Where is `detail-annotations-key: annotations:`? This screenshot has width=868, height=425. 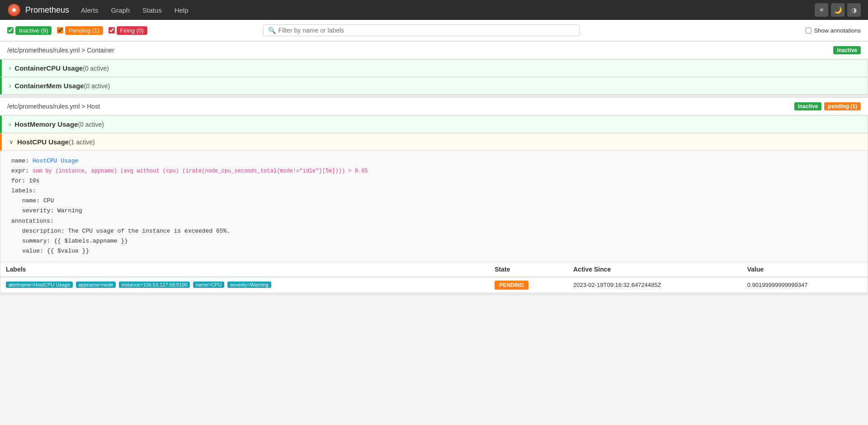
detail-annotations-key: annotations: is located at coordinates (33, 221).